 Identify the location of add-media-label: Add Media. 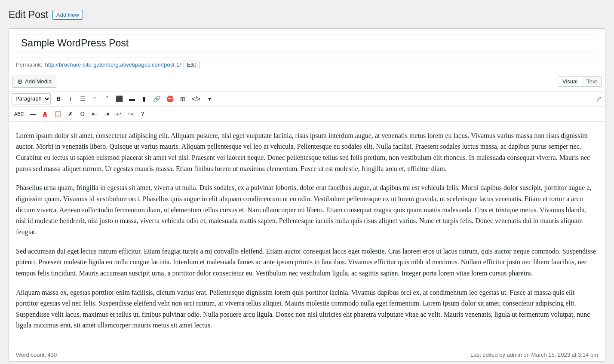
(38, 82).